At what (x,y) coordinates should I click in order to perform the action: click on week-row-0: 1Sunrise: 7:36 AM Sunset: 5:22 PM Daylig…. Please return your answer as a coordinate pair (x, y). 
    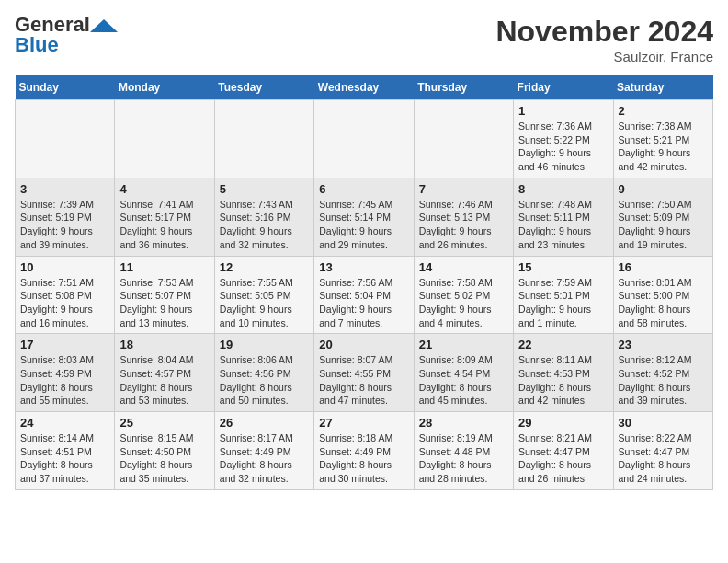
    Looking at the image, I should click on (364, 140).